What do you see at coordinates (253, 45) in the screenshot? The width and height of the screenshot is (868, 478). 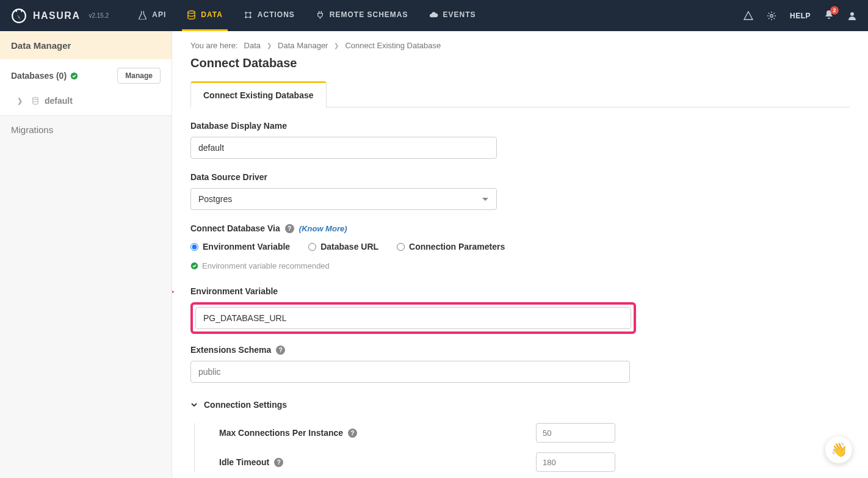 I see `breadcrumb-data: Data` at bounding box center [253, 45].